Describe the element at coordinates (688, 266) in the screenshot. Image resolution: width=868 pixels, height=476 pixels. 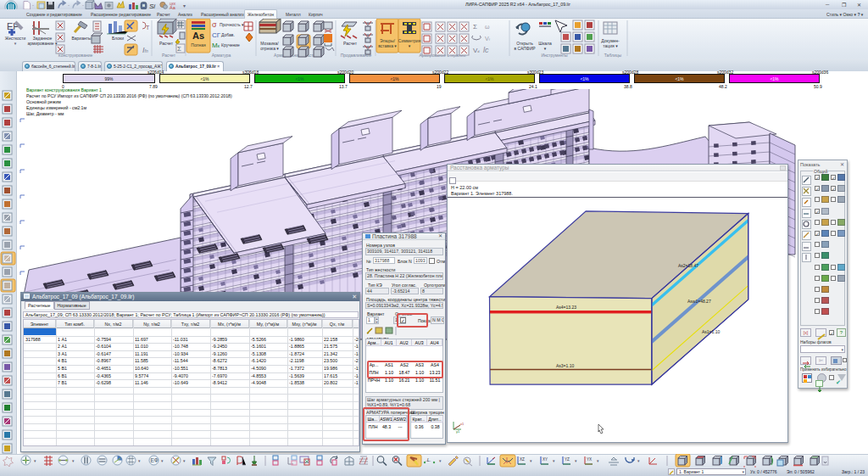
I see `svg-text: As2=18.47` at that location.